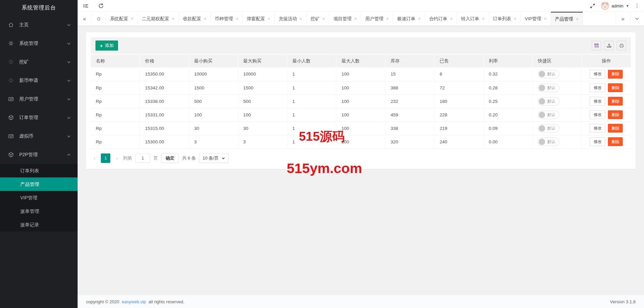  What do you see at coordinates (606, 88) in the screenshot?
I see `cell-operations: 修改删除` at bounding box center [606, 88].